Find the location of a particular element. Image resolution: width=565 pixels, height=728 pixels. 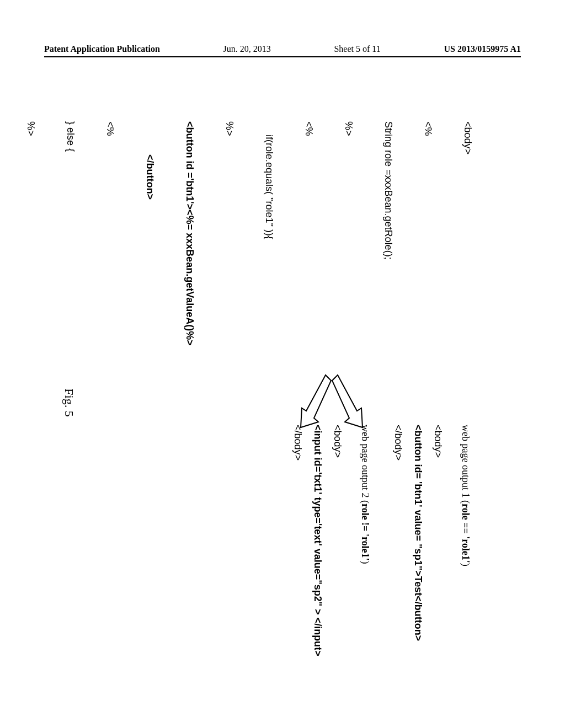

publication-label: Patent Application Publication is located at coordinates (102, 49).